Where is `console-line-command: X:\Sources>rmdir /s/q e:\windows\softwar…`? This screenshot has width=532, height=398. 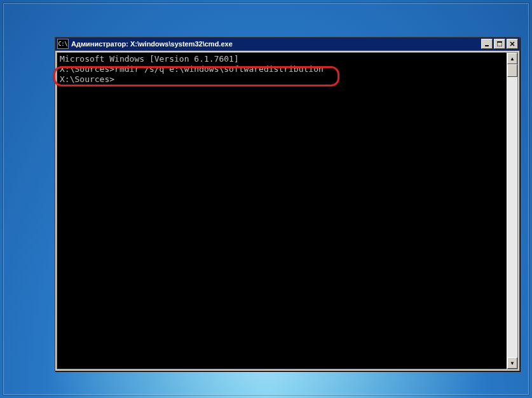
console-line-command: X:\Sources>rmdir /s/q e:\windows\softwar… is located at coordinates (282, 69).